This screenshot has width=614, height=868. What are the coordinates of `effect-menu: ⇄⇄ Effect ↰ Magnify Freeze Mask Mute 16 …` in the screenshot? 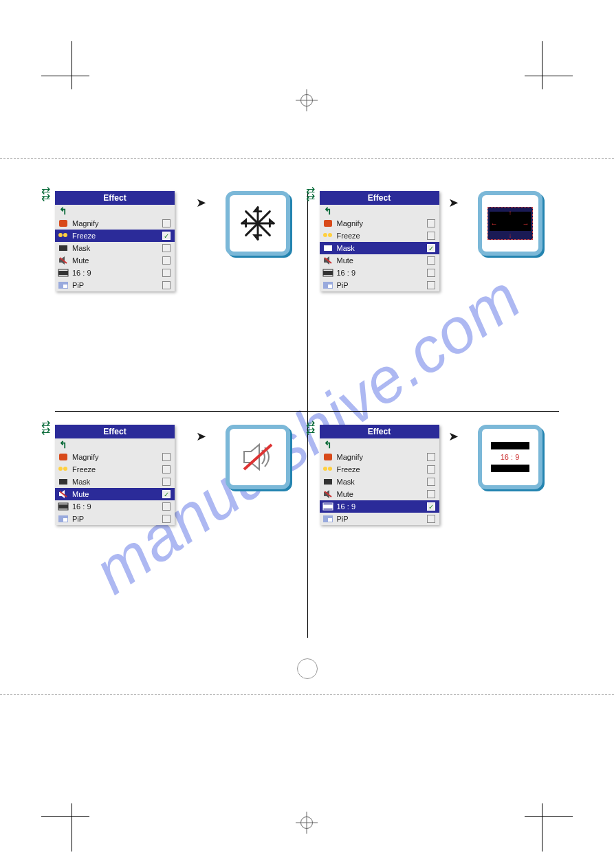 It's located at (380, 475).